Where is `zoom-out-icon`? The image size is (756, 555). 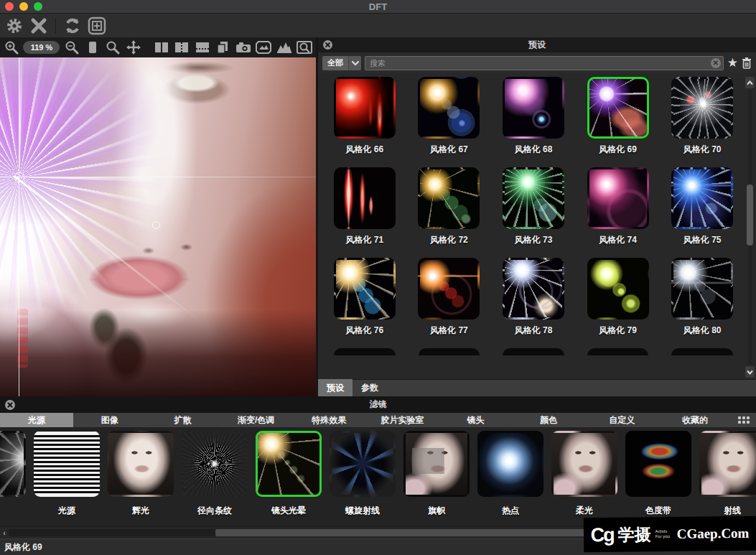
zoom-out-icon is located at coordinates (72, 47).